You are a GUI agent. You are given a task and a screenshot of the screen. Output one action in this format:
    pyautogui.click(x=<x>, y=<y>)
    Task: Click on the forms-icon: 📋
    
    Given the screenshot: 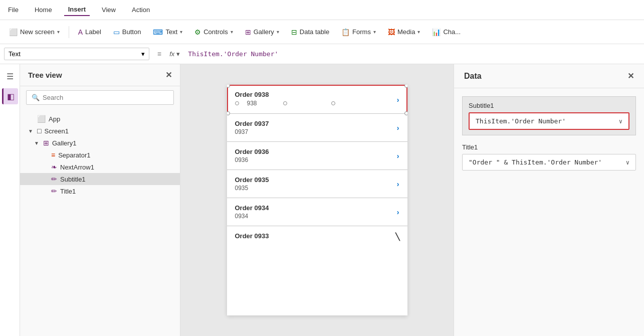 What is the action you would take?
    pyautogui.click(x=346, y=32)
    